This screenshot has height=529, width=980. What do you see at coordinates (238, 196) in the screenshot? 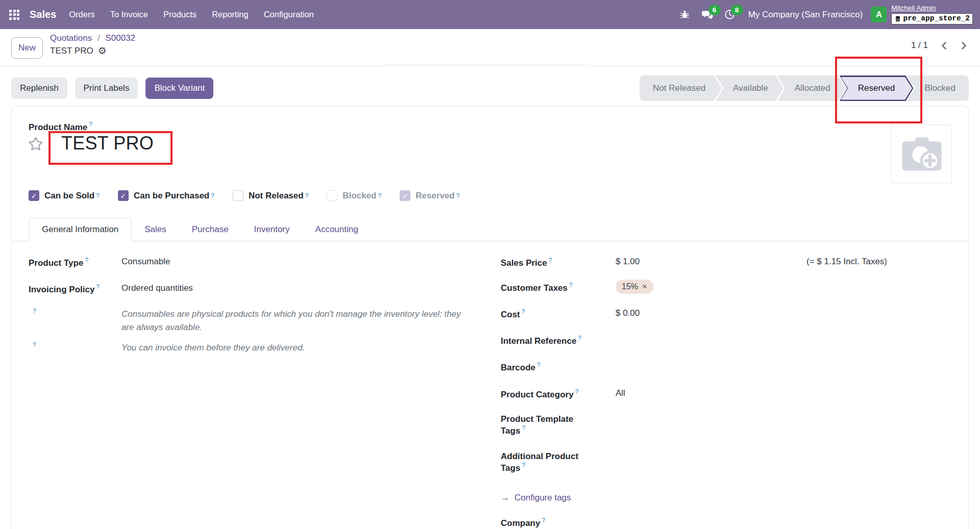
I see `checkbox-unchecked-icon` at bounding box center [238, 196].